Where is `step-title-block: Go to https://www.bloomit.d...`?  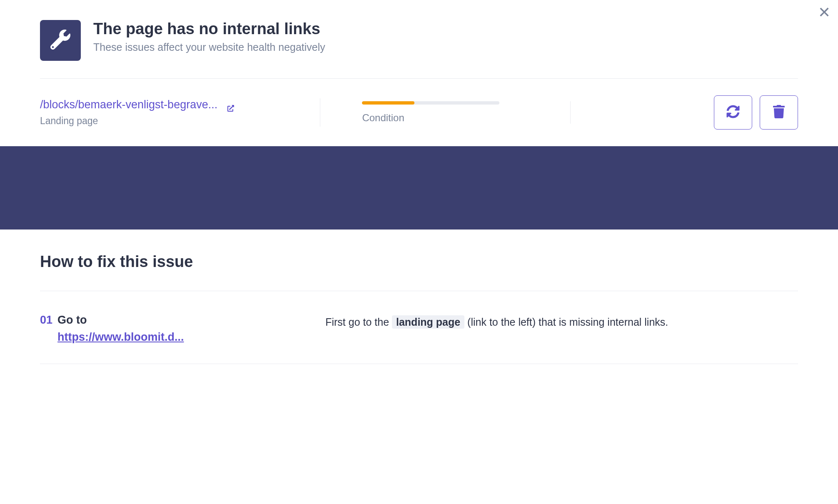 step-title-block: Go to https://www.bloomit.d... is located at coordinates (121, 329).